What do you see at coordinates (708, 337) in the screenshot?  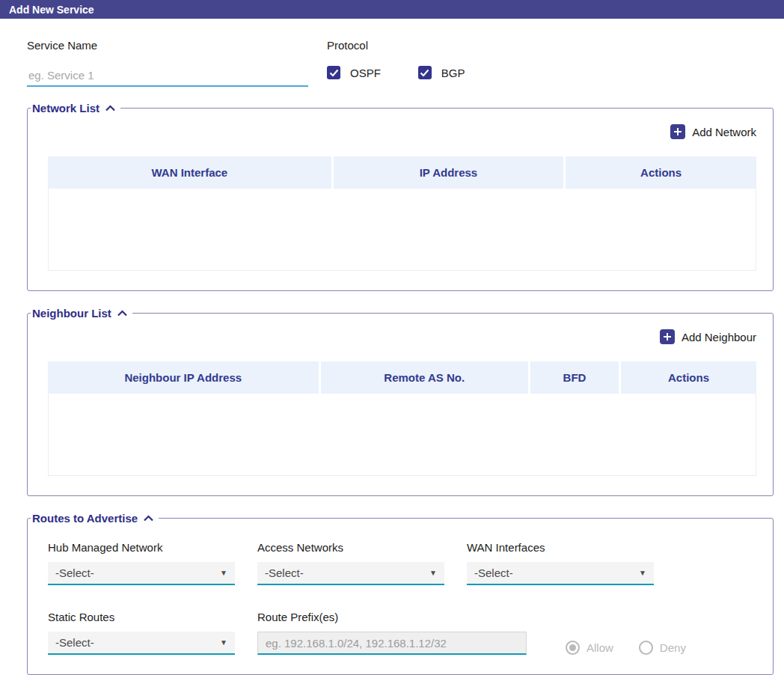 I see `add-neighbour-button: Add Neighbour` at bounding box center [708, 337].